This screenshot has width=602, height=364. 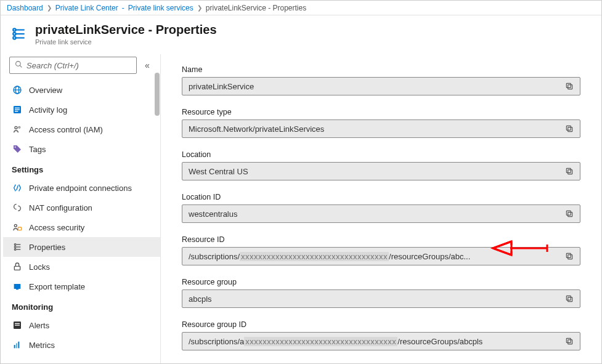 What do you see at coordinates (376, 341) in the screenshot?
I see `field-value: /subscriptions/axxxxxxxxxxxxxxxxxxxxxxxx…` at bounding box center [376, 341].